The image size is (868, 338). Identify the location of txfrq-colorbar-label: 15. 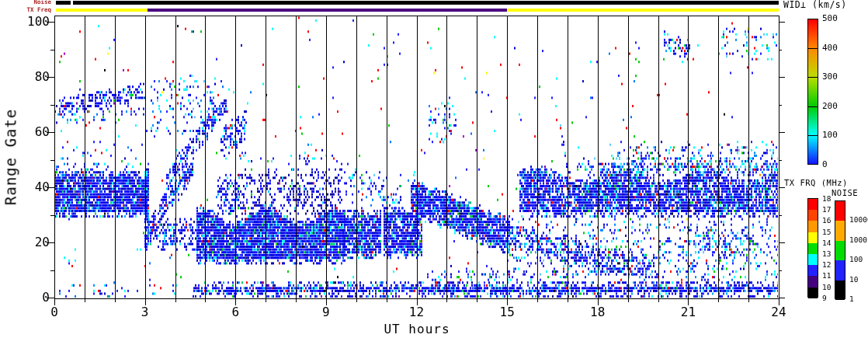
(826, 232).